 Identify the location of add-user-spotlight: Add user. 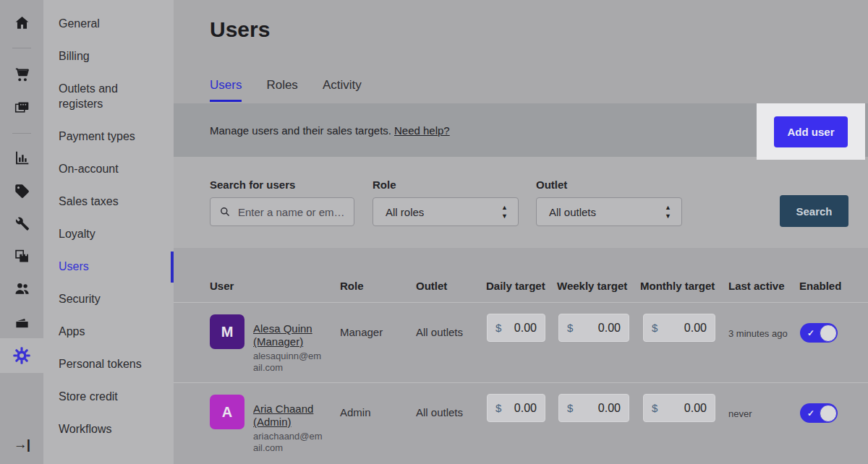
(811, 132).